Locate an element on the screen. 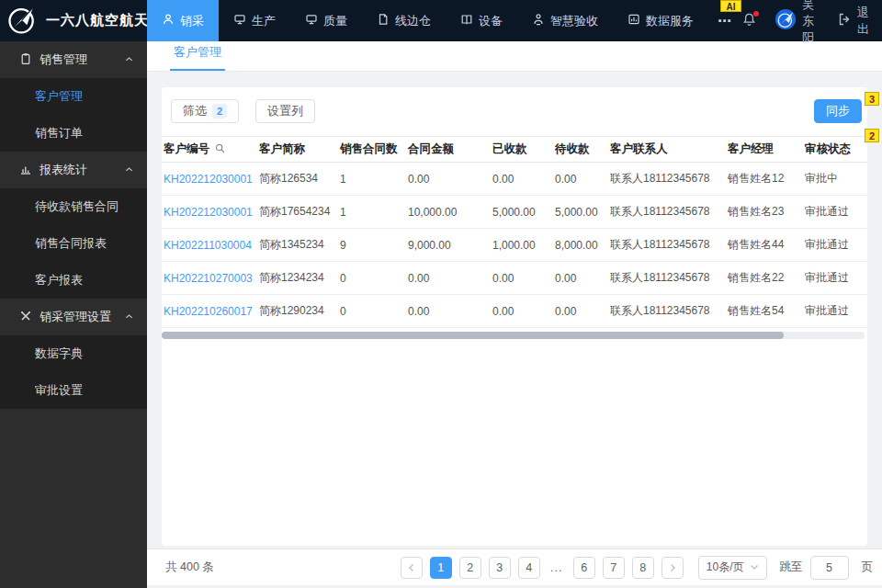 The image size is (882, 588). search-icon is located at coordinates (220, 150).